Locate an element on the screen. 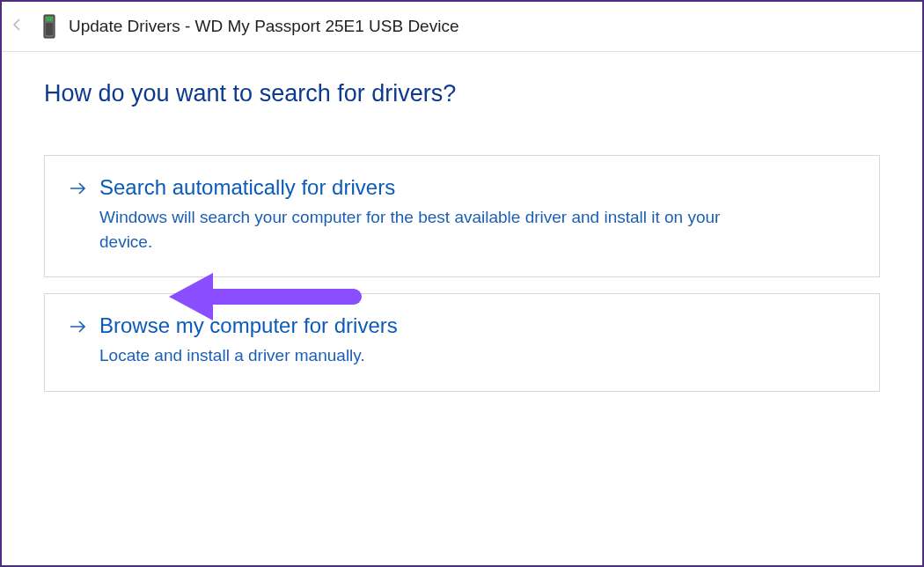 The height and width of the screenshot is (567, 924). back-arrow-icon is located at coordinates (18, 26).